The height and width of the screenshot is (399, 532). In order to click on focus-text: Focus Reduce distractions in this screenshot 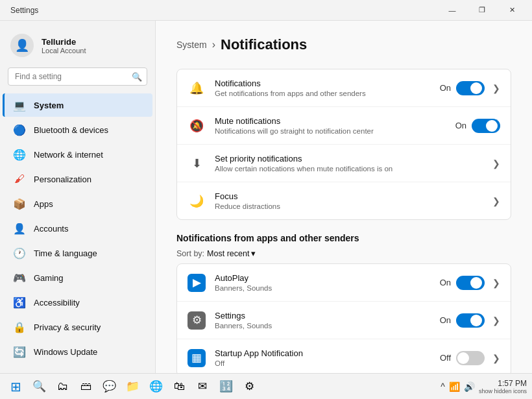, I will do `click(348, 201)`.